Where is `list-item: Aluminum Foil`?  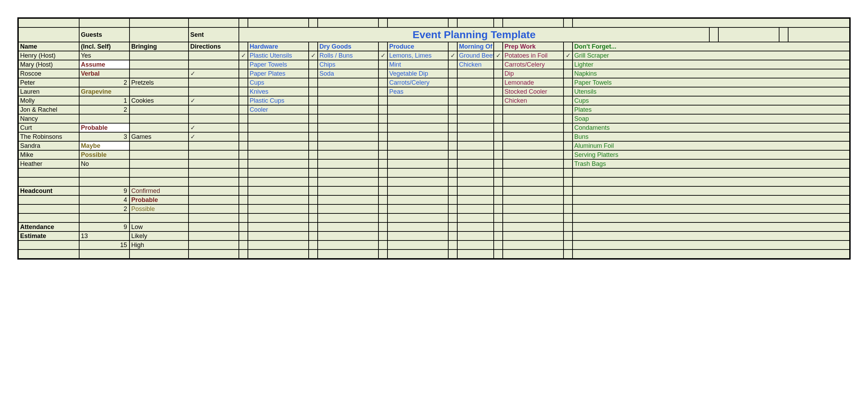 list-item: Aluminum Foil is located at coordinates (603, 146).